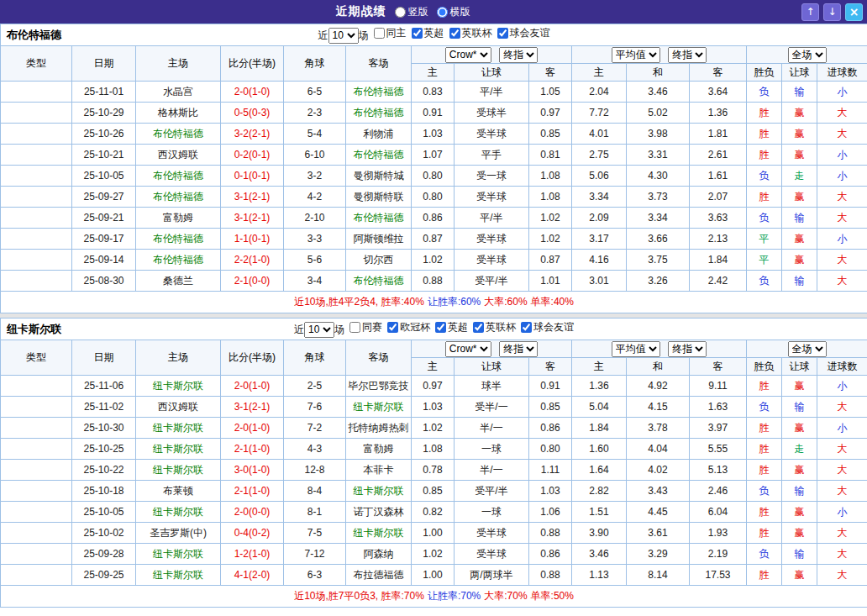 The image size is (867, 616). Describe the element at coordinates (37, 218) in the screenshot. I see `league-badge: 英超` at that location.